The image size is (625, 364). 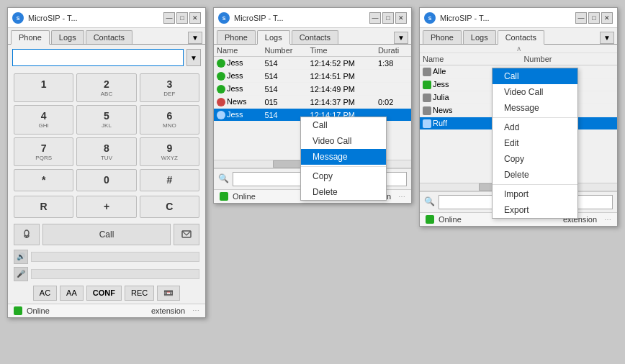 I want to click on mic-slider, so click(x=115, y=274).